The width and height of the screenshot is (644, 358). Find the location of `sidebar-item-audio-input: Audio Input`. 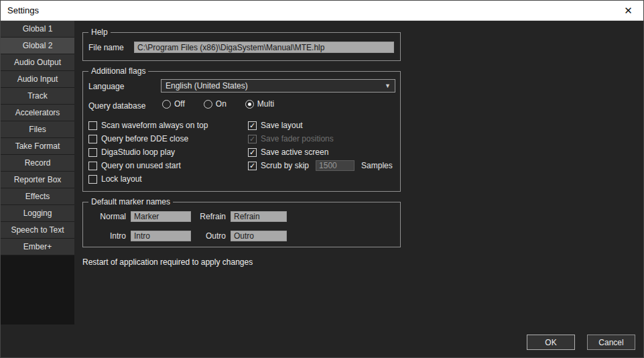

sidebar-item-audio-input: Audio Input is located at coordinates (38, 79).